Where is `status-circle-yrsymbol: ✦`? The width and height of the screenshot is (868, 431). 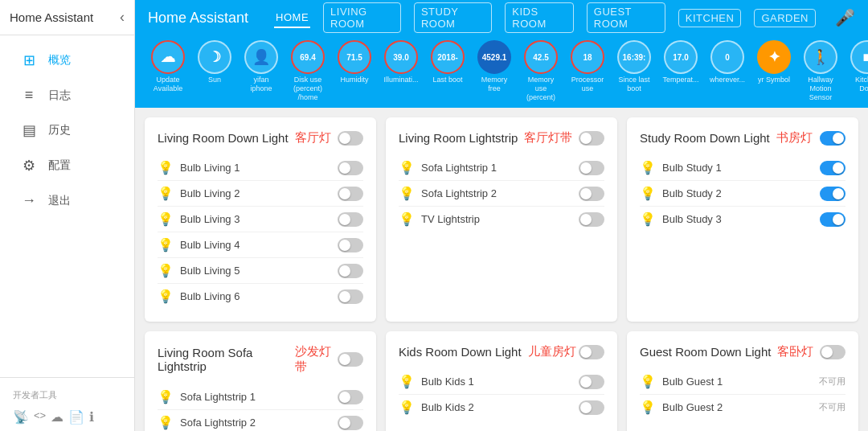
status-circle-yrsymbol: ✦ is located at coordinates (774, 57).